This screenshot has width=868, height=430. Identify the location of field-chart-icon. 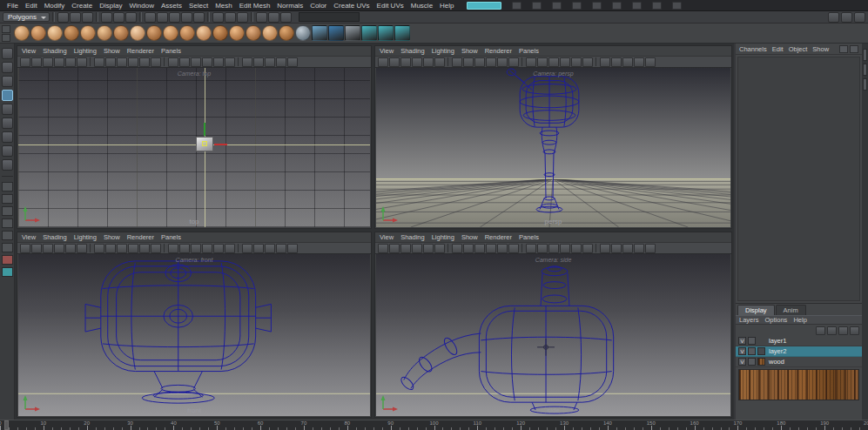
(156, 249).